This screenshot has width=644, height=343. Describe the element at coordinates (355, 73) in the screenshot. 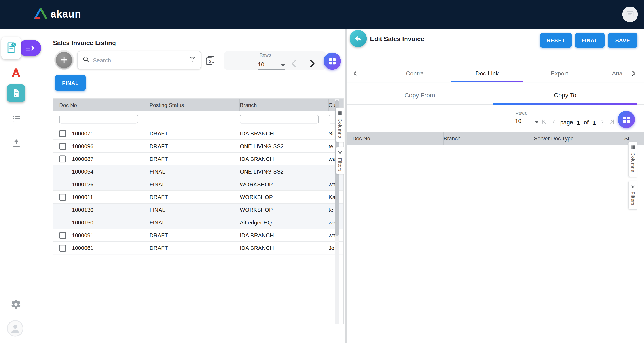

I see `tabs-scroll-left-button` at that location.